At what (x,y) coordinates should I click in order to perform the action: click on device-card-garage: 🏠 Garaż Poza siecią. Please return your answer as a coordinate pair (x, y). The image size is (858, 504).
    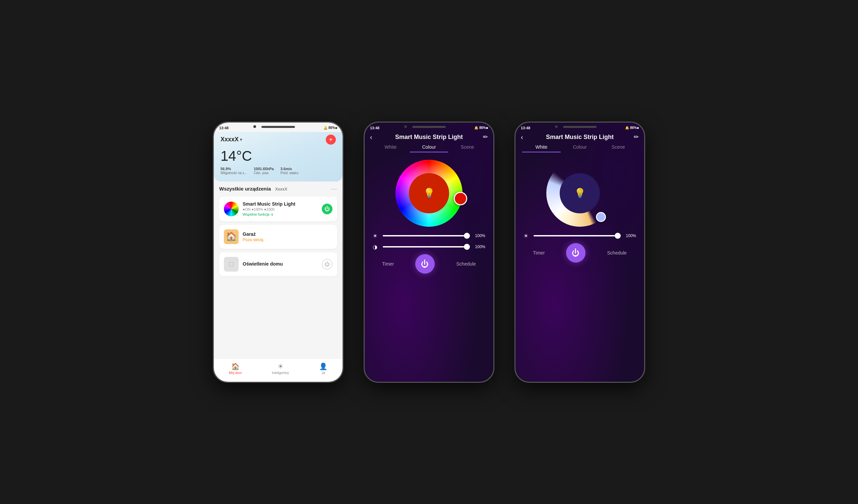
    Looking at the image, I should click on (278, 237).